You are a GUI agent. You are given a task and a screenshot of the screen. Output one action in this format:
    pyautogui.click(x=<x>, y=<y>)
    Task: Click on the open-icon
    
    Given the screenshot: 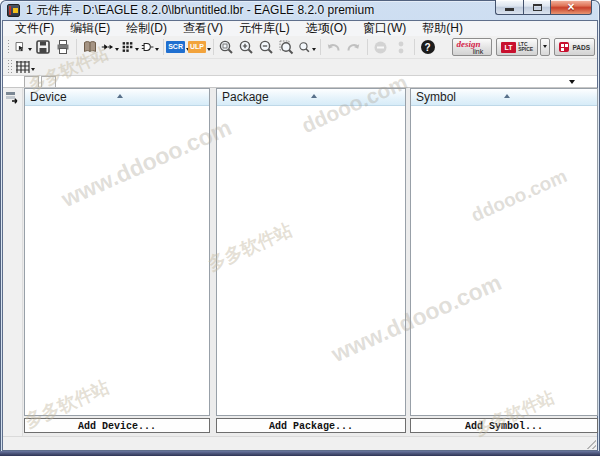 What is the action you would take?
    pyautogui.click(x=20, y=47)
    